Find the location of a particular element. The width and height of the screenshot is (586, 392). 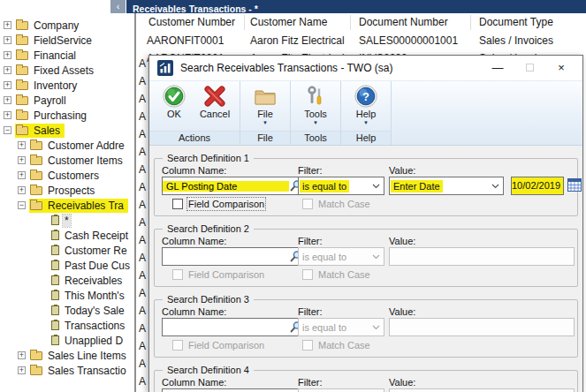

field-comparison-checkbox is located at coordinates (178, 204).